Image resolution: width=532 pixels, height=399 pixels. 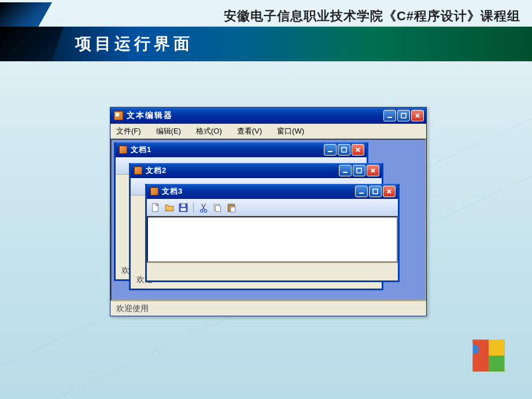 What do you see at coordinates (272, 239) in the screenshot?
I see `text-editor-area` at bounding box center [272, 239].